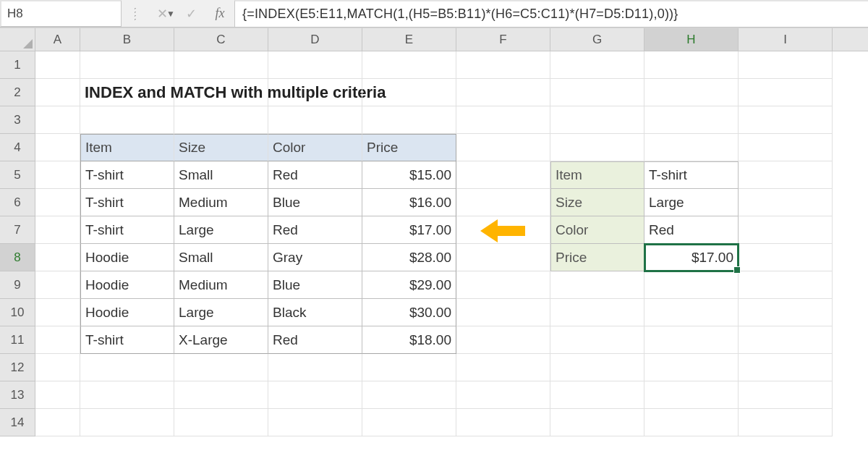 This screenshot has width=868, height=456. I want to click on table-header-size: Size, so click(221, 148).